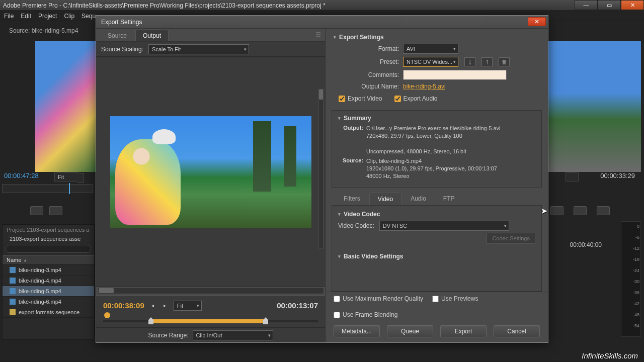  Describe the element at coordinates (210, 321) in the screenshot. I see `range-slider` at that location.